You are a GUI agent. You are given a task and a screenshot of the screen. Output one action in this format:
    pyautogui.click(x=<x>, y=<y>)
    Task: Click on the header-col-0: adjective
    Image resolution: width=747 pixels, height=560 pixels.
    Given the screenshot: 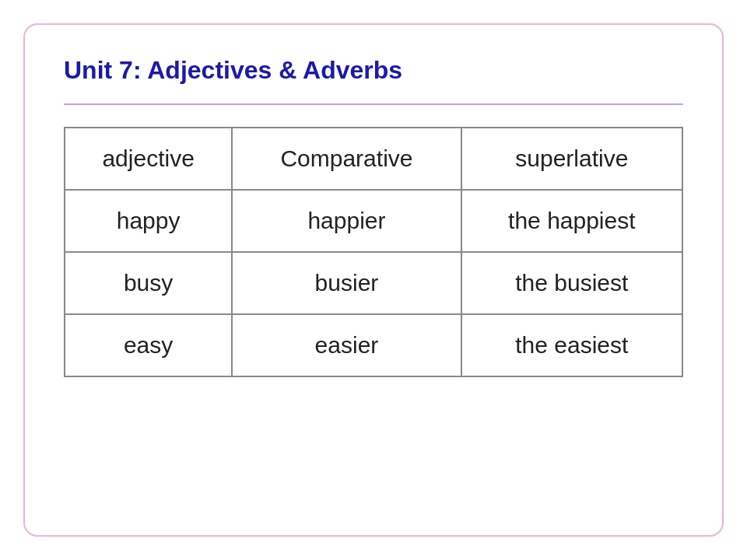 What is the action you would take?
    pyautogui.click(x=148, y=159)
    